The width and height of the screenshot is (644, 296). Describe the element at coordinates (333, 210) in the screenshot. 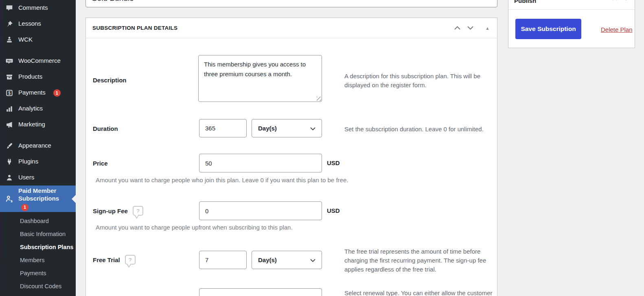

I see `signup-fee-currency: USD` at that location.